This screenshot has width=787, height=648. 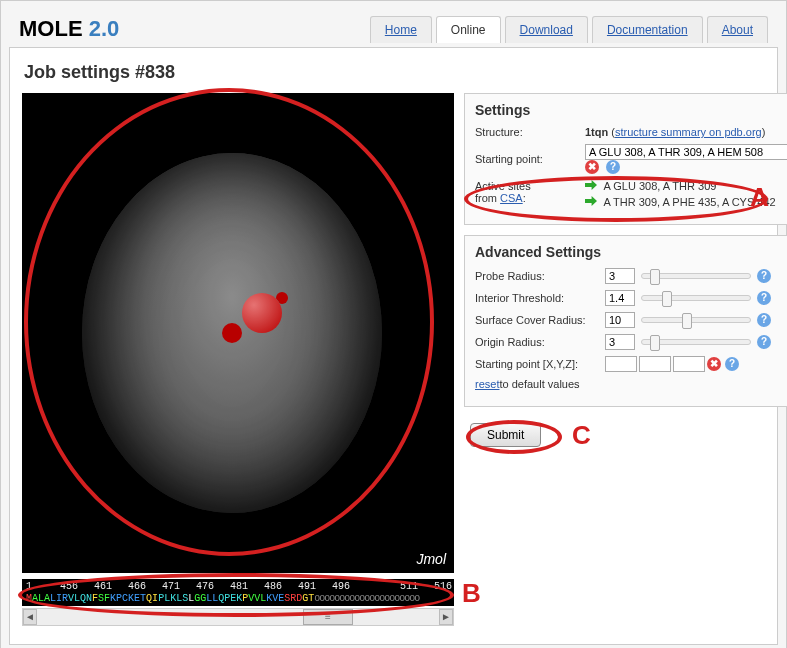 I want to click on surface-cover-slider, so click(x=696, y=320).